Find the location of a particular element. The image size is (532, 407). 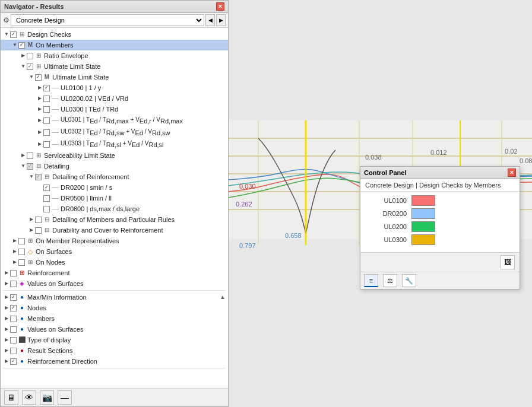

checkbox-dr0500 is located at coordinates (46, 198).